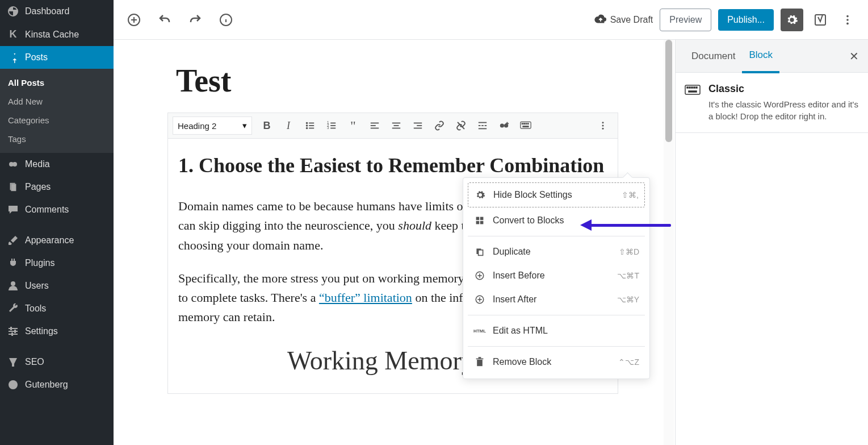  Describe the element at coordinates (629, 252) in the screenshot. I see `menu-shortcut: ⇧⌘D` at that location.